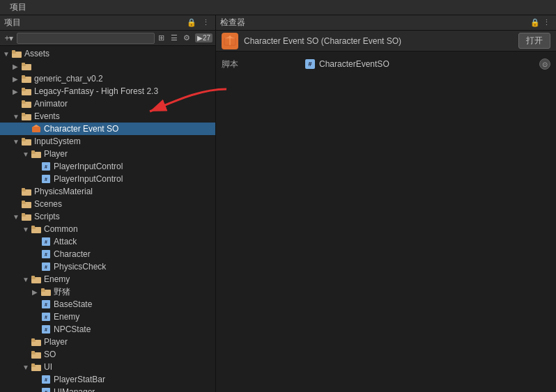 Image resolution: width=556 pixels, height=392 pixels. I want to click on inspector-header-title: 检查器, so click(233, 22).